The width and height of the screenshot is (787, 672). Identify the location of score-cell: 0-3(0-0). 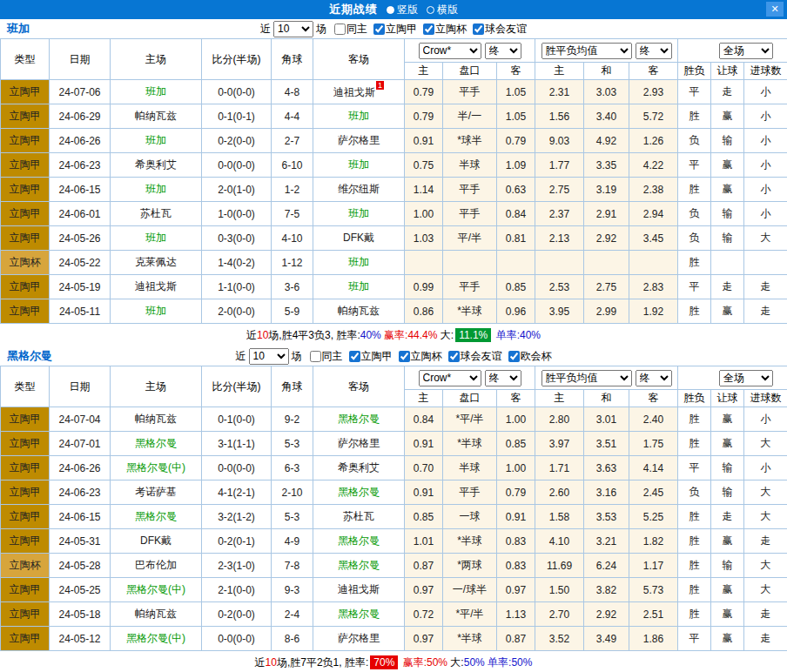
(237, 239).